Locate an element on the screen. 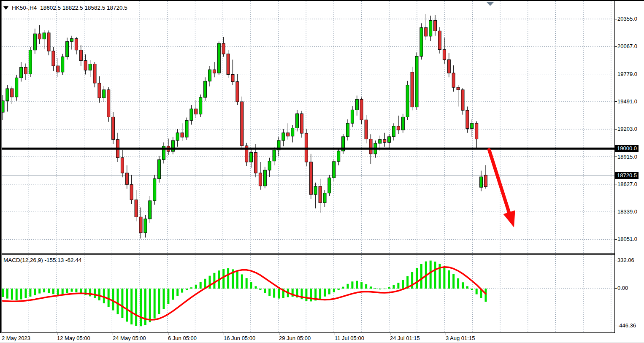 Image resolution: width=644 pixels, height=343 pixels. time-axis-label: 24 Jul 01:15 is located at coordinates (405, 338).